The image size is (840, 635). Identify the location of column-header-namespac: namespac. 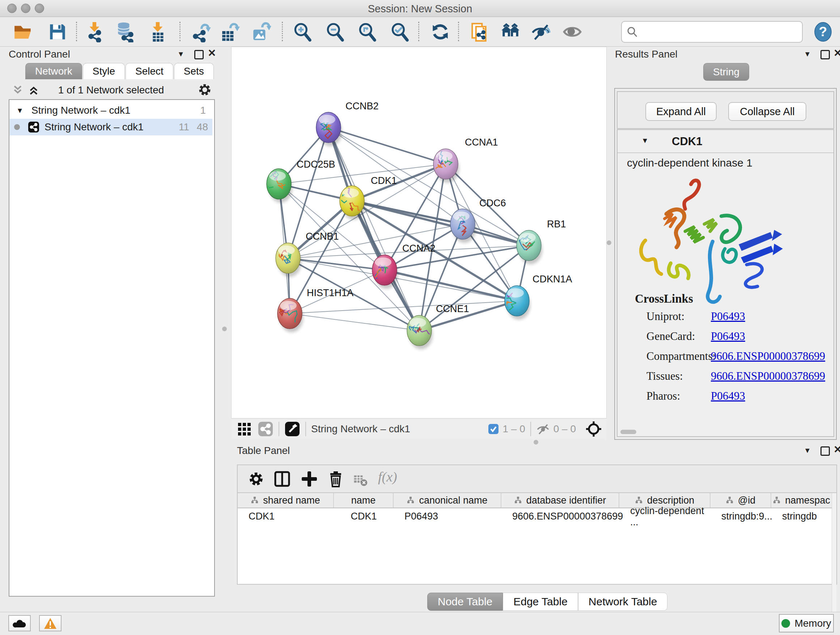
(802, 500).